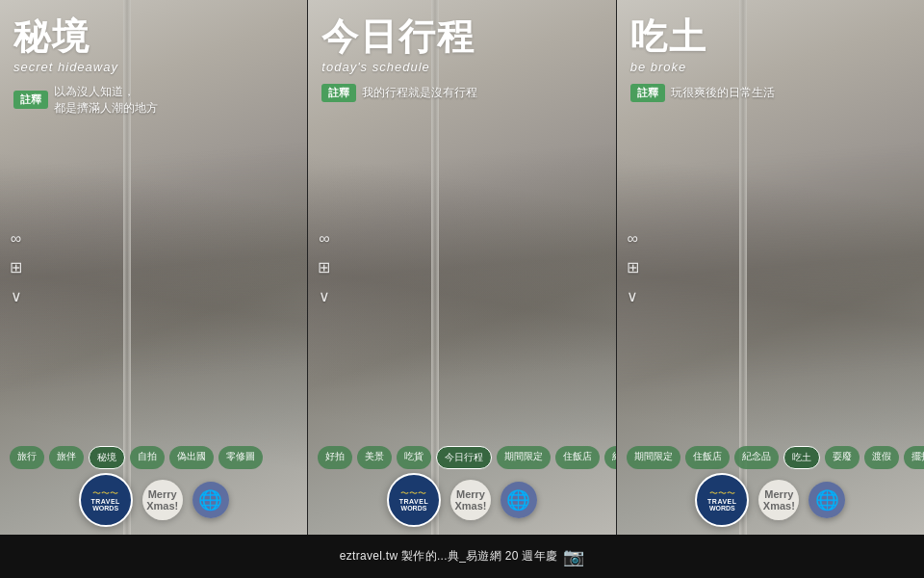  I want to click on tag-pill: 旅伴, so click(66, 458).